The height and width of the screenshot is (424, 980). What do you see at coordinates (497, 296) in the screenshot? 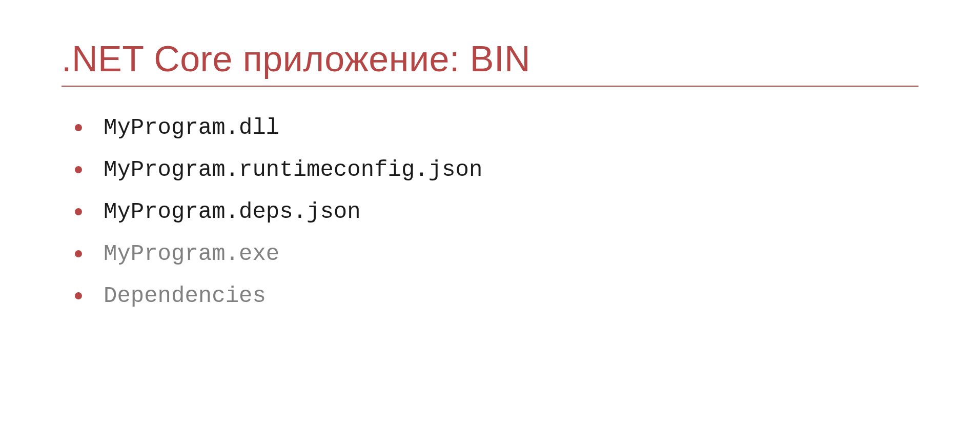
I see `list-item: Dependencies` at bounding box center [497, 296].